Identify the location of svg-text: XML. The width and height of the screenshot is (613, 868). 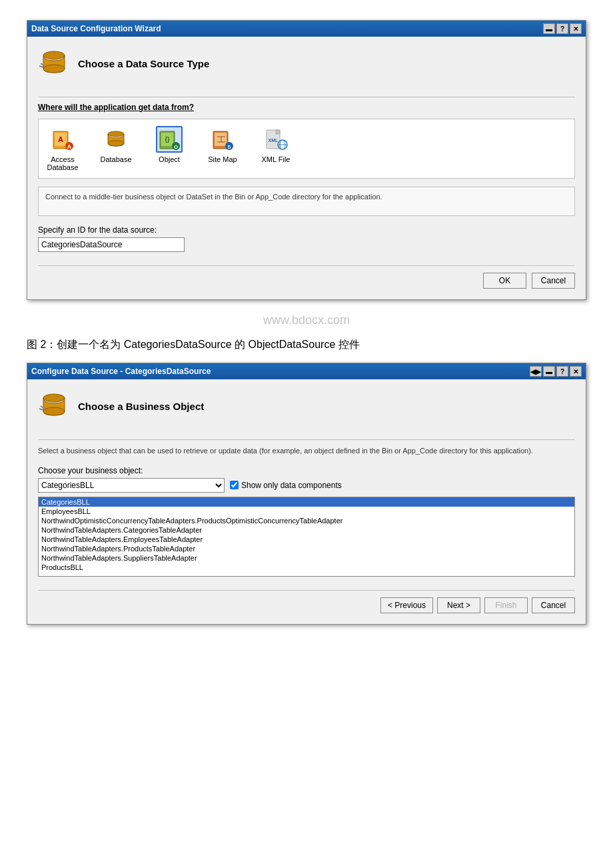
(274, 140).